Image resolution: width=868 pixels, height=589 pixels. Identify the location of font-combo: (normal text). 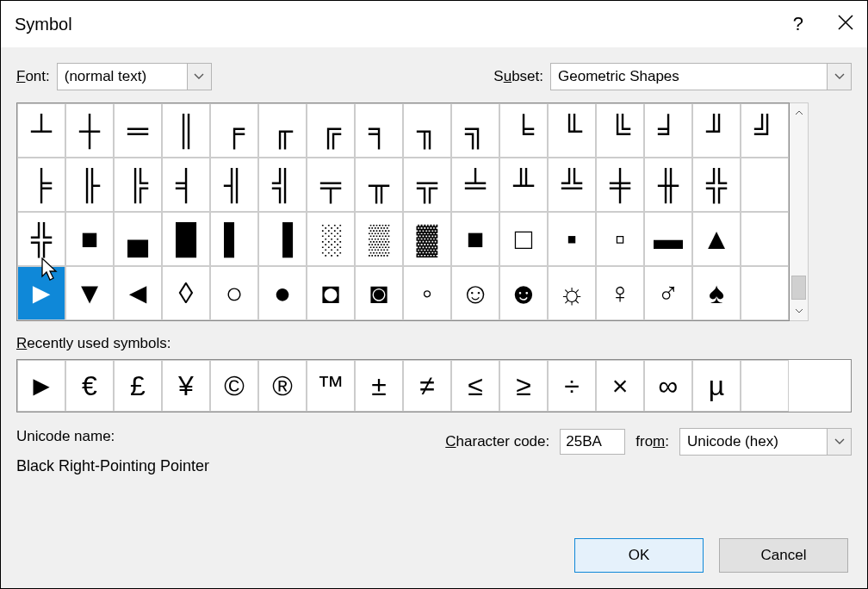
(134, 77).